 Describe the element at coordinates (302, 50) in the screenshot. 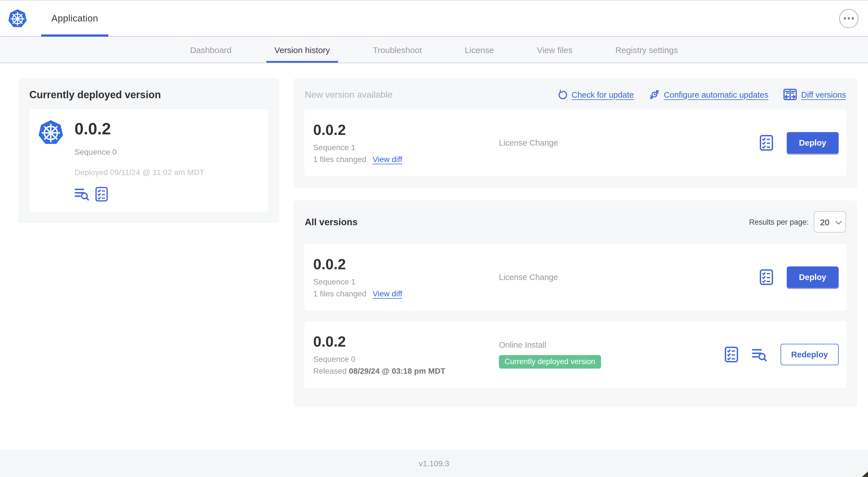

I see `tab-version-history: Version history` at that location.